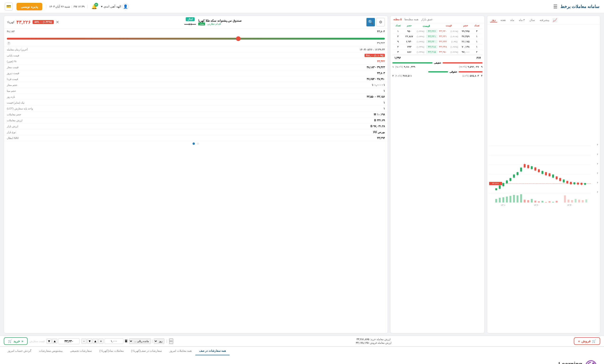 This screenshot has height=364, width=604. What do you see at coordinates (376, 22) in the screenshot?
I see `stock-header-left: ⚙ 🔍` at bounding box center [376, 22].